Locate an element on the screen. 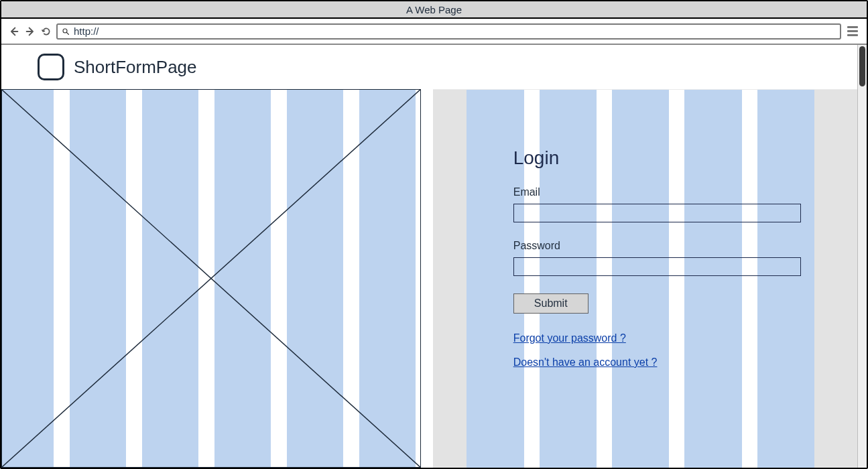 This screenshot has width=868, height=469. forward-button is located at coordinates (30, 31).